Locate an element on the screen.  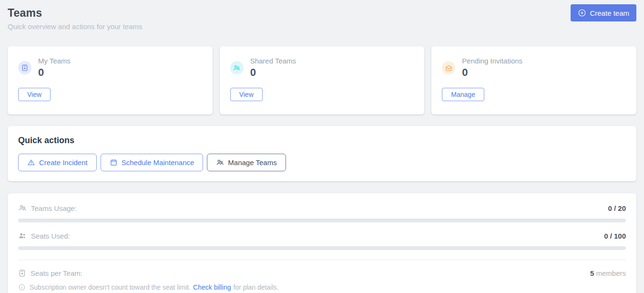
my-teams-view-button: View is located at coordinates (34, 94).